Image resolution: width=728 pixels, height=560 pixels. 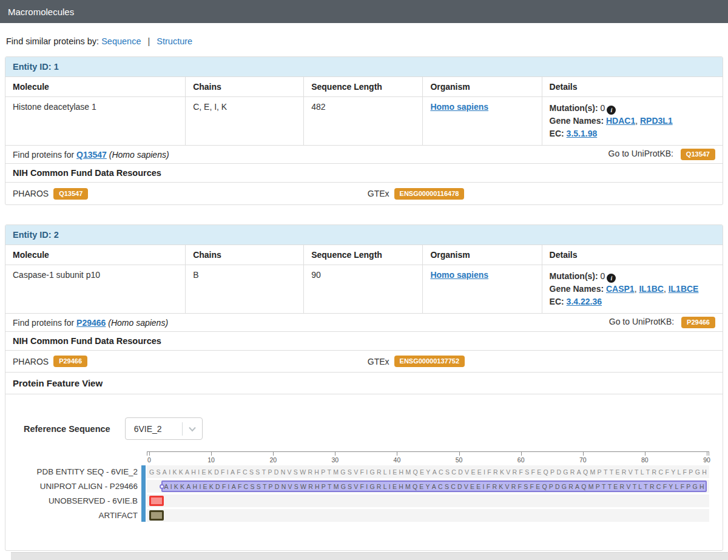 I want to click on fv-axis-bar, so click(x=143, y=494).